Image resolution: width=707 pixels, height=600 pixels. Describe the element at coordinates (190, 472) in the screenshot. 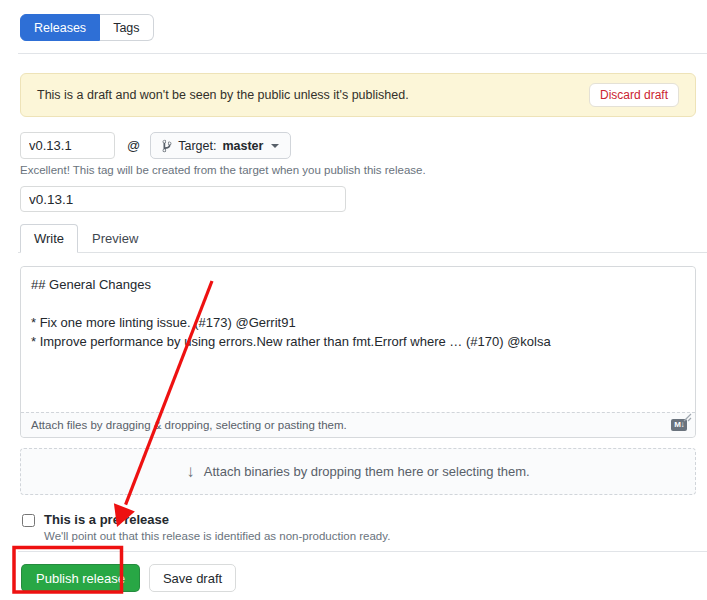

I see `download-arrow-icon: ↓` at that location.